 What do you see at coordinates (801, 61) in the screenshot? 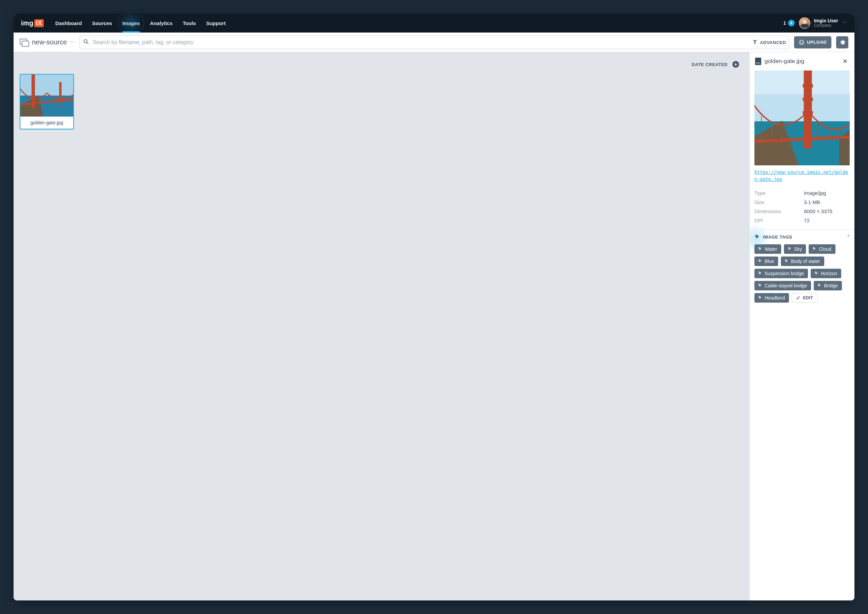
I see `details-filename: golden-gate.jpg` at bounding box center [801, 61].